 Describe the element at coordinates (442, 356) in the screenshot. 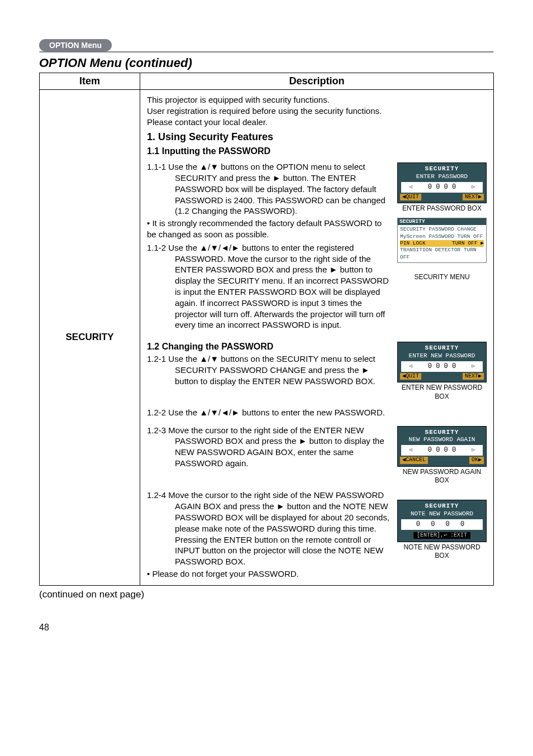

I see `osd-subtitle: ENTER NEW PASSWORD` at that location.